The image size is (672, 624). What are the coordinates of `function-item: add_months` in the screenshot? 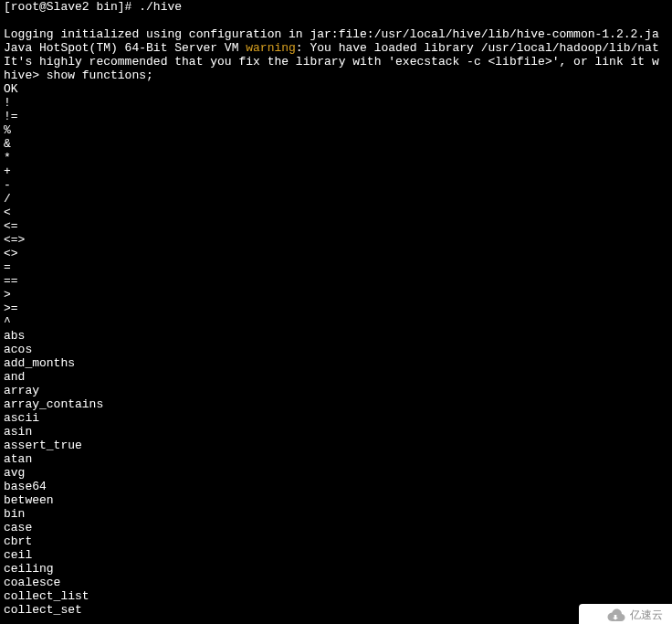 It's located at (336, 364).